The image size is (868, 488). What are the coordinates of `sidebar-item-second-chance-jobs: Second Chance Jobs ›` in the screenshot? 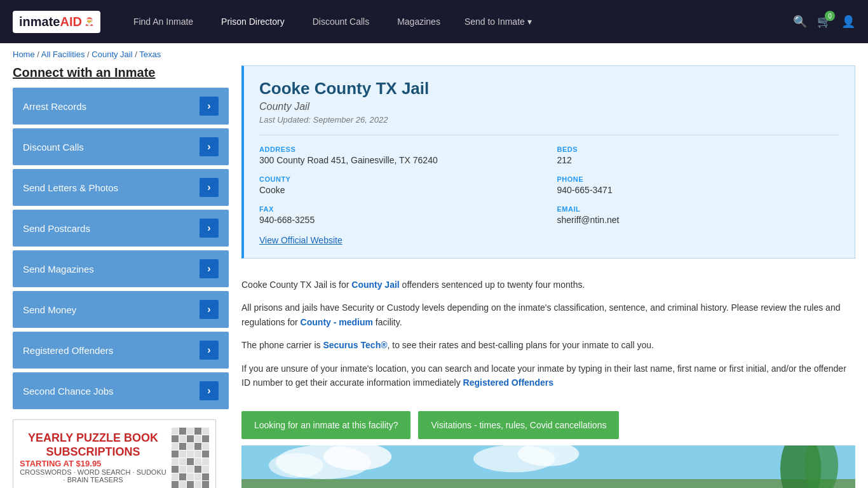 It's located at (121, 391).